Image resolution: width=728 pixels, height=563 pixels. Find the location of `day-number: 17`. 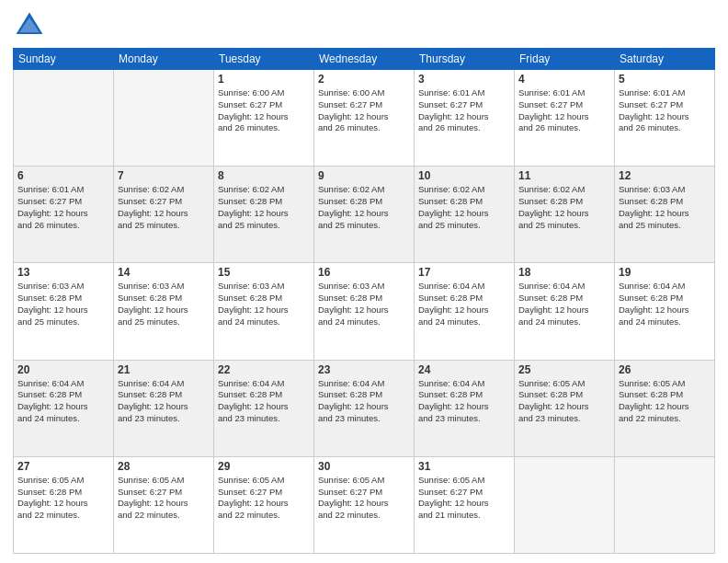

day-number: 17 is located at coordinates (464, 272).